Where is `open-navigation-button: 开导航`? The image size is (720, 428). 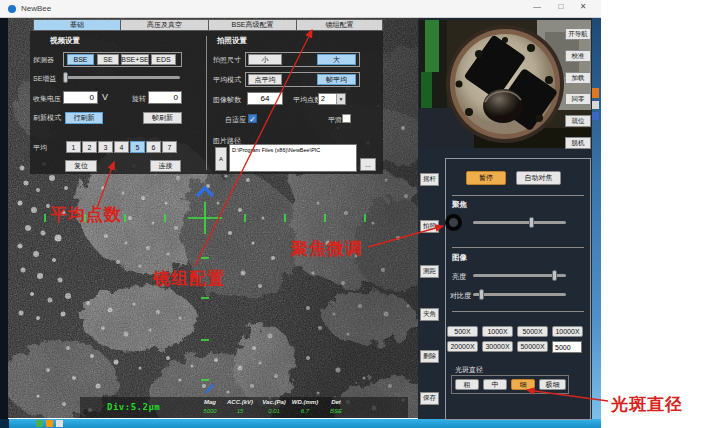
open-navigation-button: 开导航 is located at coordinates (578, 34).